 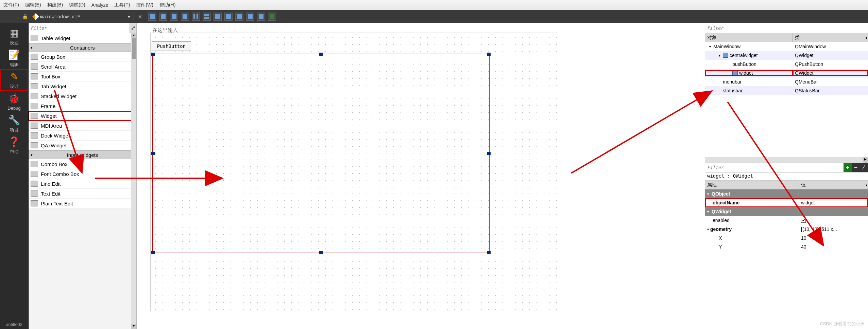 What do you see at coordinates (82, 194) in the screenshot?
I see `widget-item: Text Edit` at bounding box center [82, 194].